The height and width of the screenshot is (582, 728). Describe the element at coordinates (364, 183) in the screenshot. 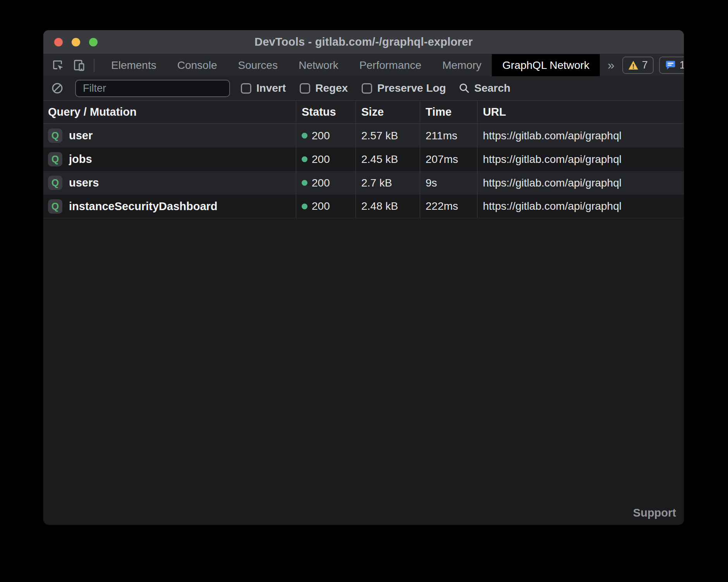

I see `table-row-users: Qusers2002.7 kB9shttps://gitlab.com/api/…` at that location.